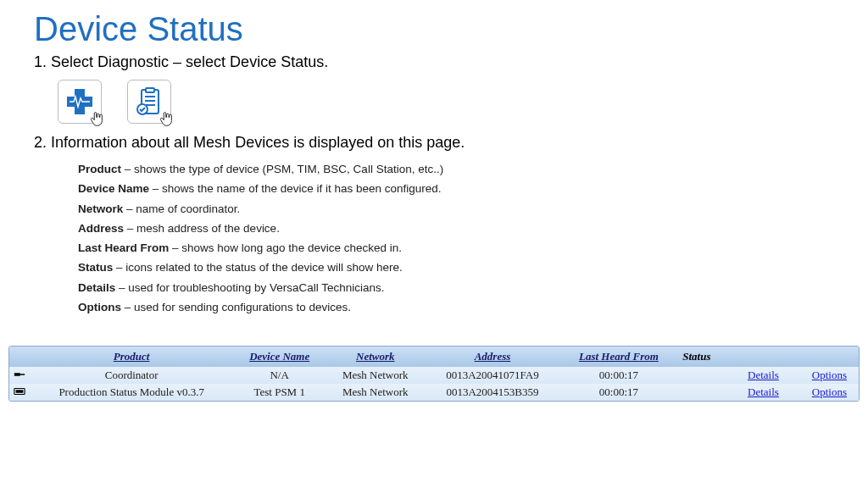  I want to click on device-status-table: Product Device Name Network Address Last…, so click(434, 374).